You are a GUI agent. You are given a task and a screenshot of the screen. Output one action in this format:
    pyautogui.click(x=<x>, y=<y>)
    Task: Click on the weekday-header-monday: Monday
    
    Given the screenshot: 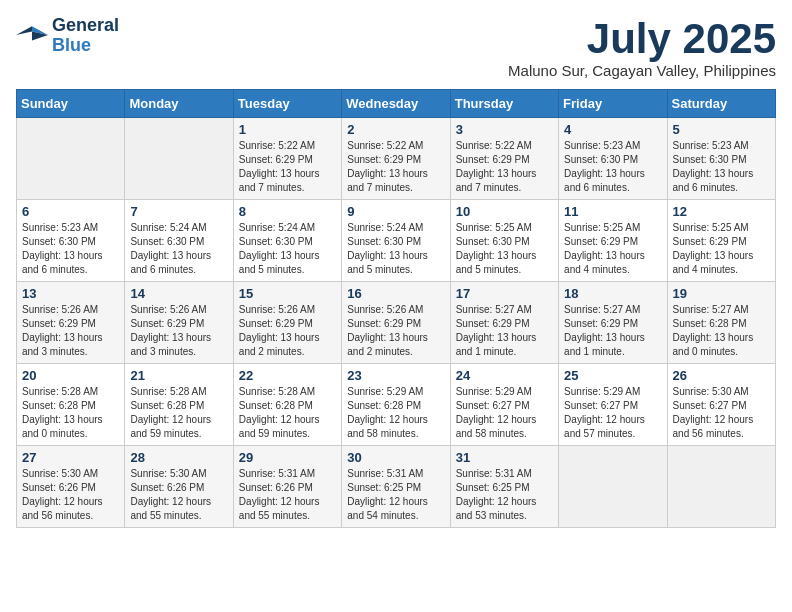 What is the action you would take?
    pyautogui.click(x=179, y=104)
    